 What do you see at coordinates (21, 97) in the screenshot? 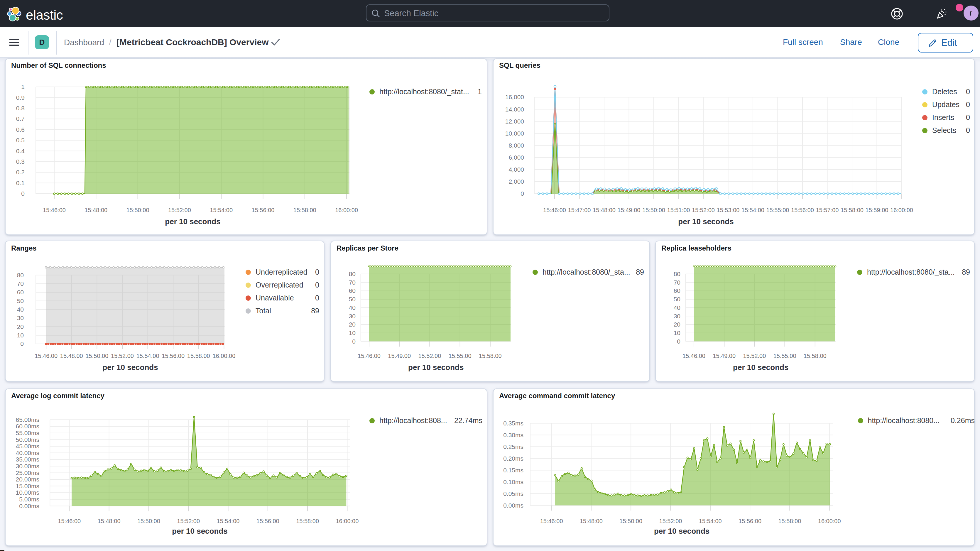
I see `svg-text: 0.9` at bounding box center [21, 97].